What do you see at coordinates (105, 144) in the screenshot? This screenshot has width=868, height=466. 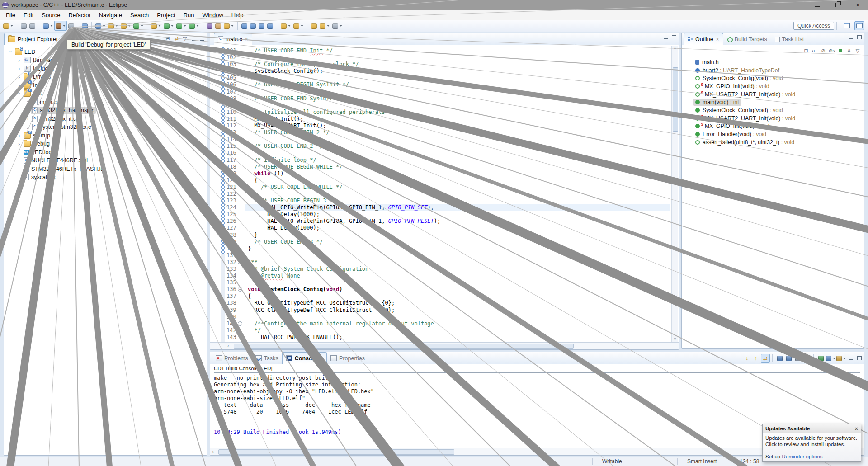 I see `tree-item-debug: ›Debug` at bounding box center [105, 144].